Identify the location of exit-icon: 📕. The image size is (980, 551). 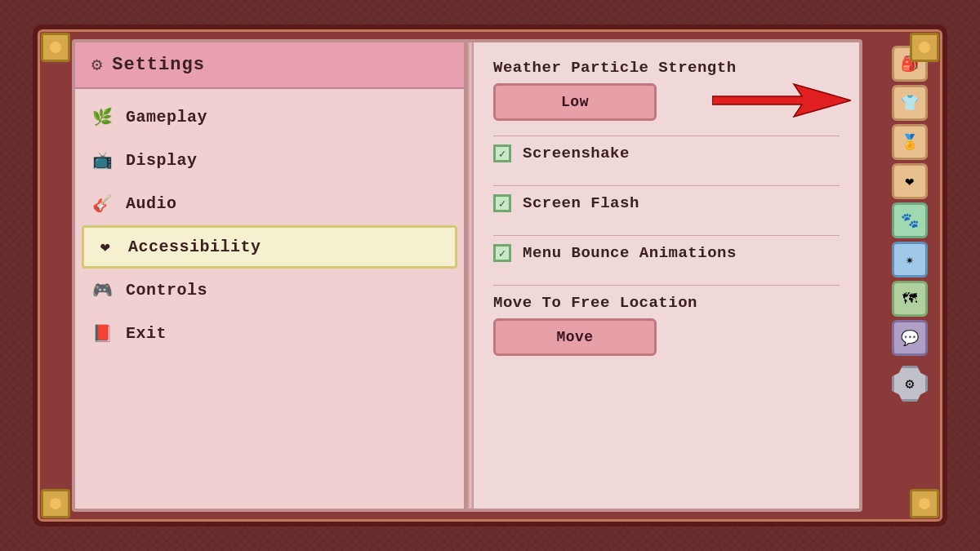
(103, 333).